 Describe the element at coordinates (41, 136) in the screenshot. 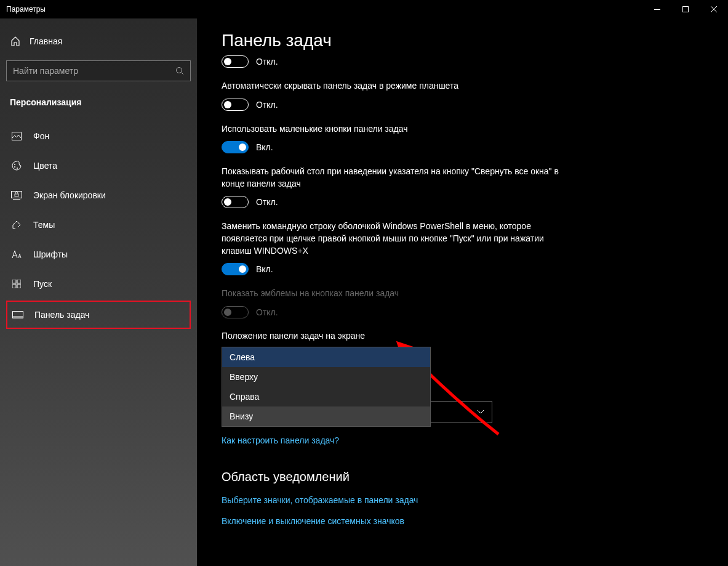

I see `sidebar-item-label: Фон` at that location.